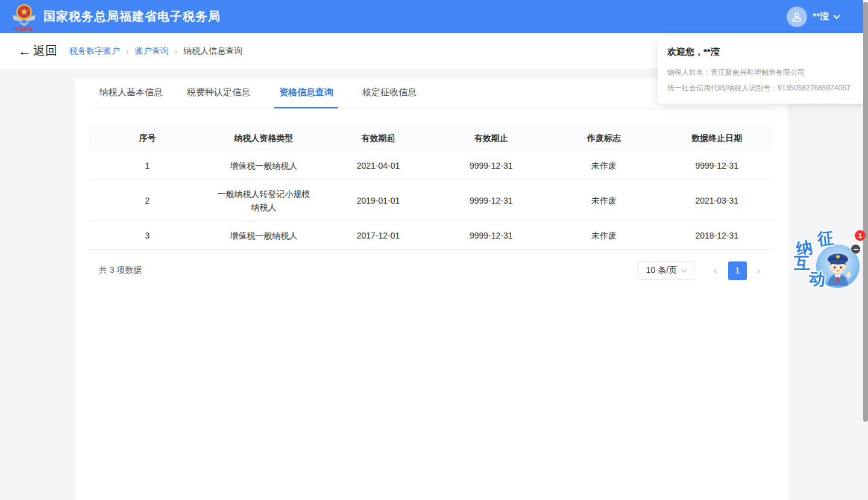 The width and height of the screenshot is (868, 500). I want to click on taxpayer-name-row: 纳税人姓名：晋江新南兴鞋塑制造有限公司, so click(762, 72).